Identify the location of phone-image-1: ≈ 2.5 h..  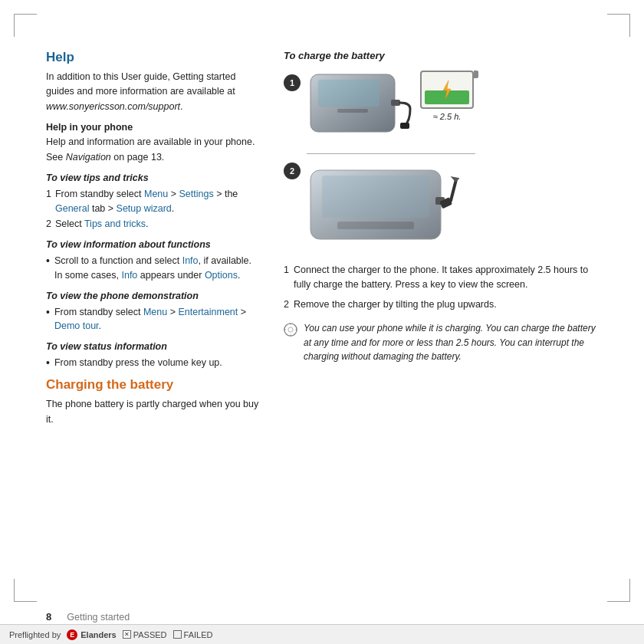
(390, 108).